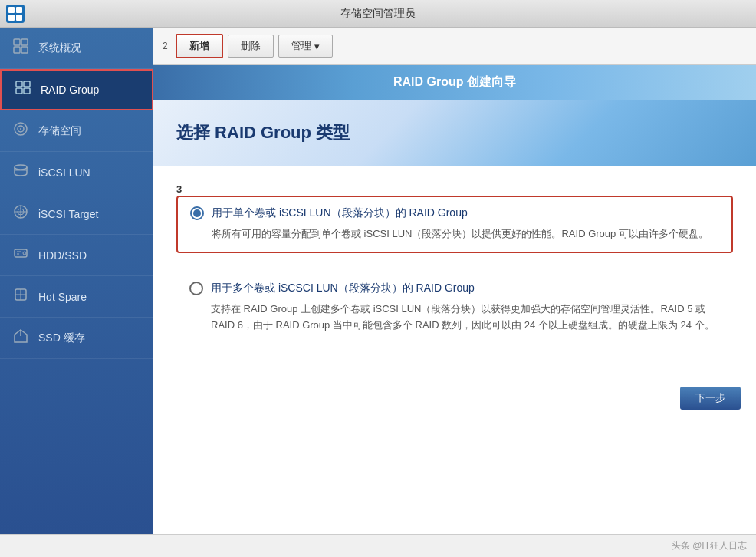 The height and width of the screenshot is (557, 756). Describe the element at coordinates (317, 46) in the screenshot. I see `dropdown-arrow-icon: ▾` at that location.